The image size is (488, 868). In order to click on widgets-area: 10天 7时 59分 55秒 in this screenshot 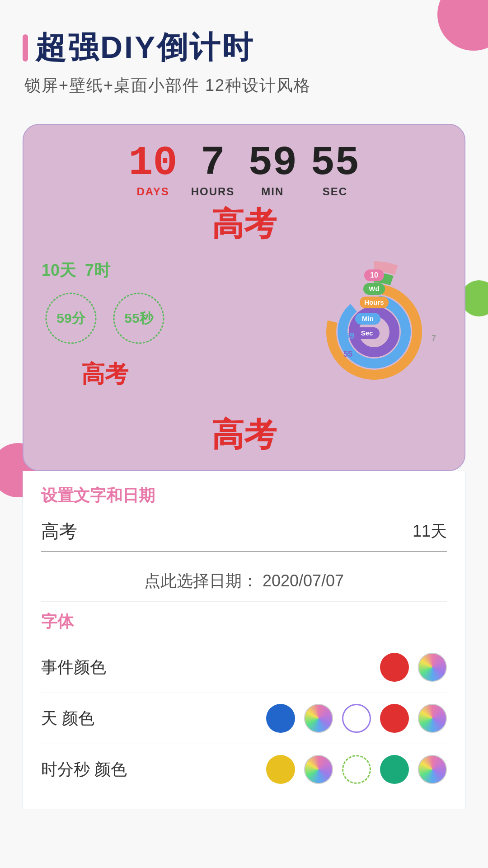, I will do `click(244, 332)`.